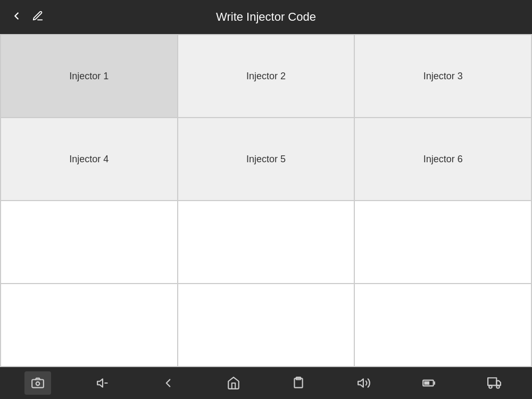 The height and width of the screenshot is (399, 532). I want to click on nav-back-button, so click(168, 383).